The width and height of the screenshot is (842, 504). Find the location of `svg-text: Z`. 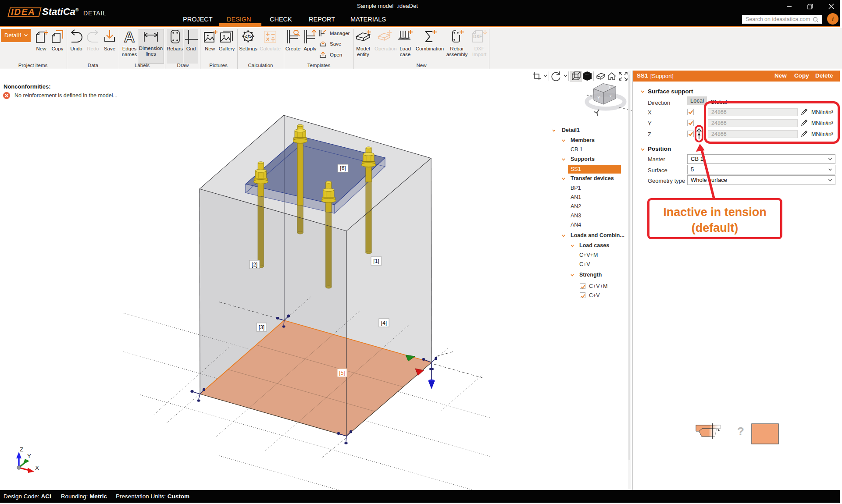

svg-text: Z is located at coordinates (21, 450).